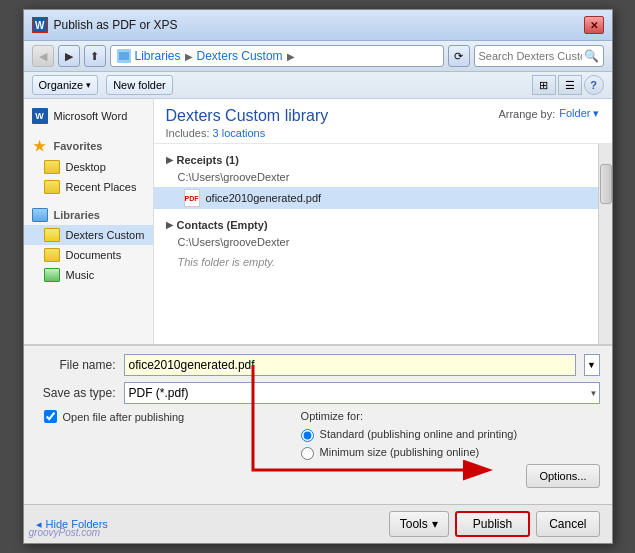 Image resolution: width=635 pixels, height=553 pixels. I want to click on music-icon, so click(52, 275).